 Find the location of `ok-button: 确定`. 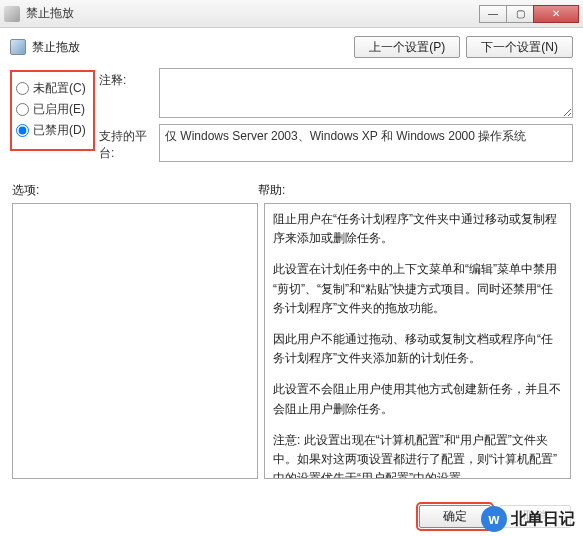

ok-button: 确定 is located at coordinates (455, 516).